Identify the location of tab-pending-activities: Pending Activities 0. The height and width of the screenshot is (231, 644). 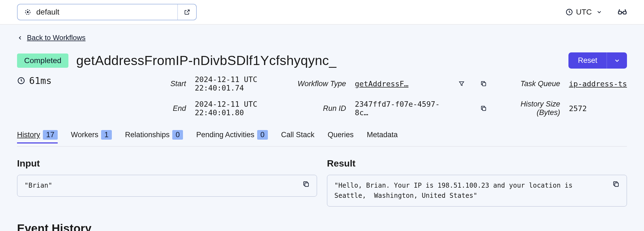
(232, 137).